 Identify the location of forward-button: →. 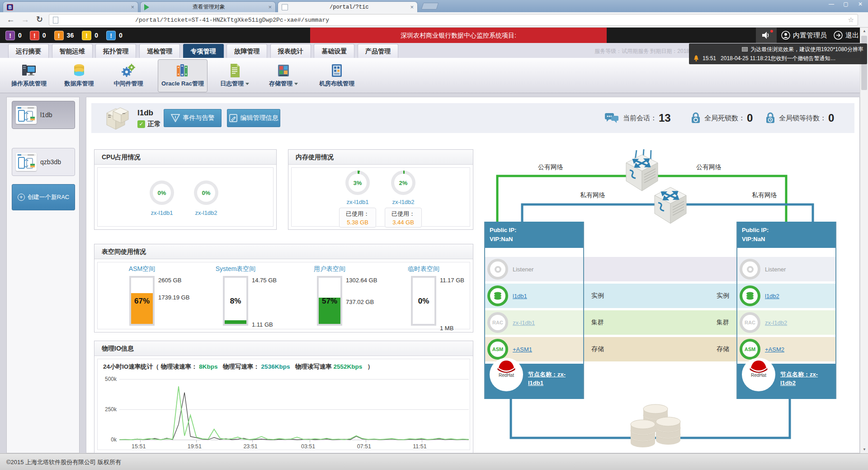
(25, 20).